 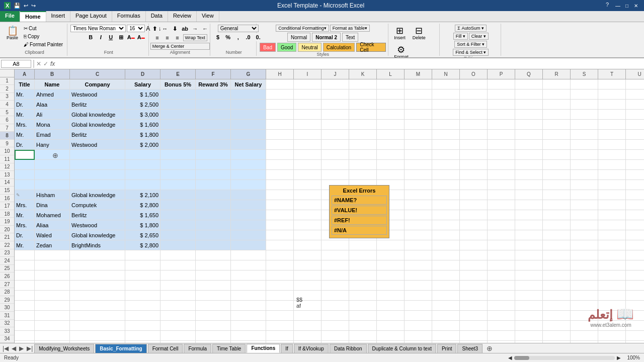 I want to click on cell-p12, so click(x=501, y=195).